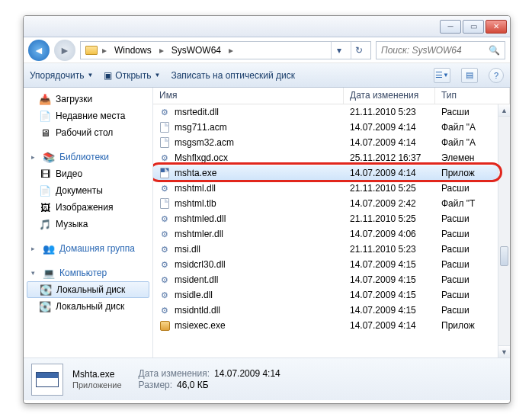 This screenshot has width=532, height=420. Describe the element at coordinates (197, 112) in the screenshot. I see `file-name: msrtedit.dll` at that location.